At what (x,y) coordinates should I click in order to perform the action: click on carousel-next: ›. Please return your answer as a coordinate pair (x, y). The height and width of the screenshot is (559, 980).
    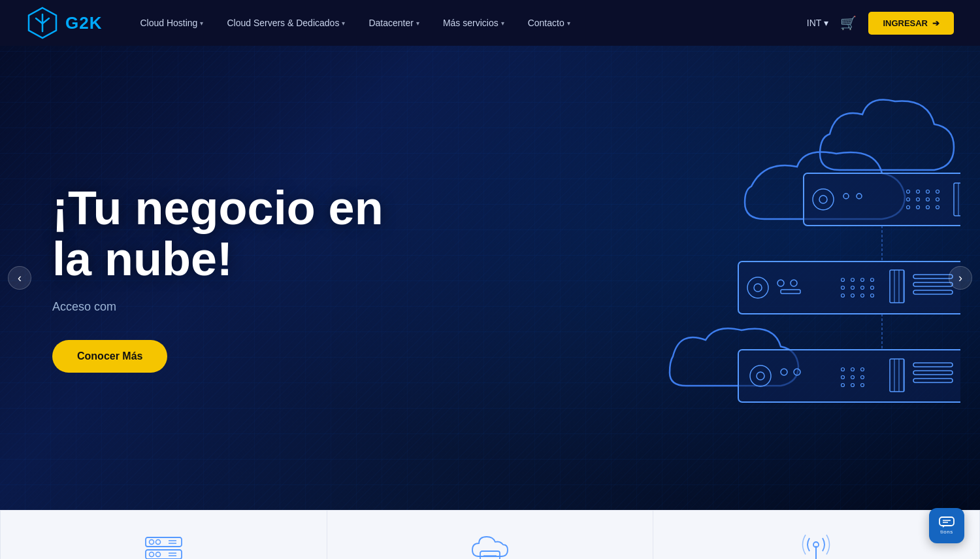
    Looking at the image, I should click on (960, 278).